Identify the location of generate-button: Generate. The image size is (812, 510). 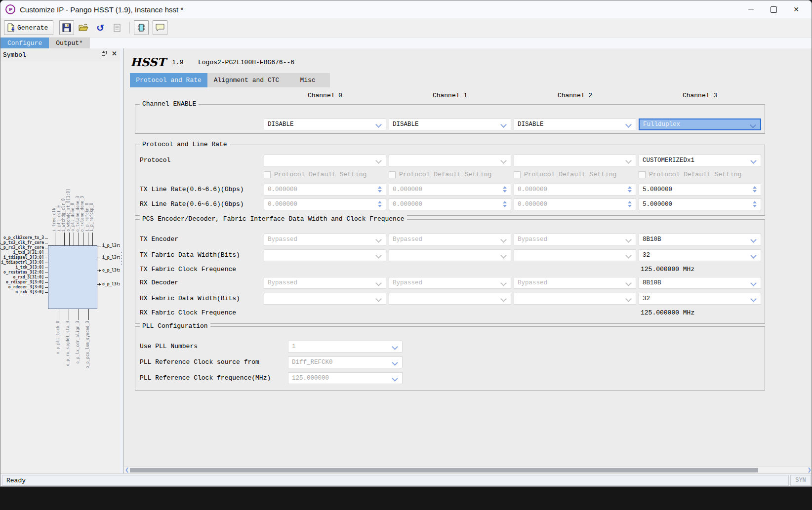
(29, 28).